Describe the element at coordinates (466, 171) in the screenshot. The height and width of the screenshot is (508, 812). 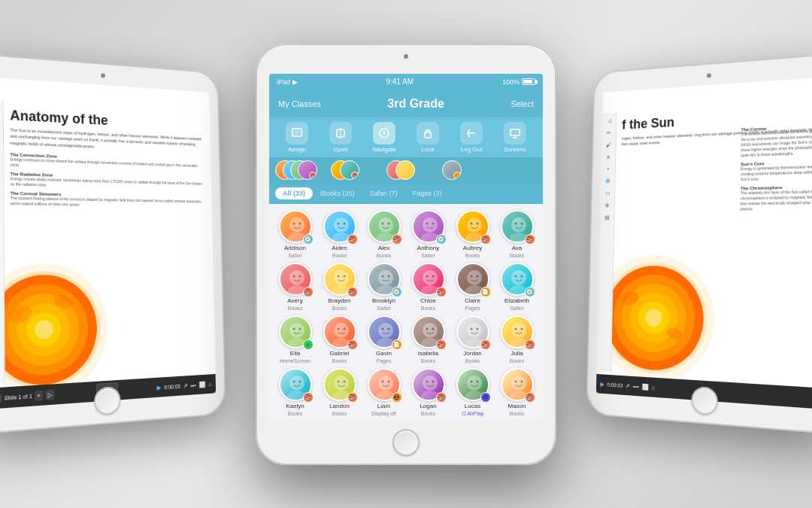
I see `group-pages` at that location.